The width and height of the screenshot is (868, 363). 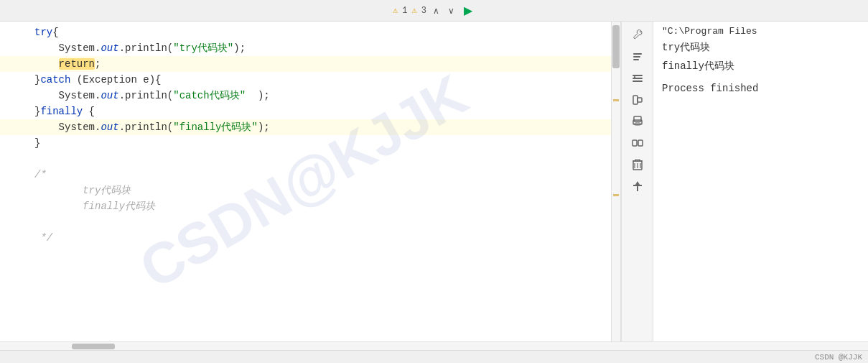 I want to click on code-line: /*, so click(x=306, y=175).